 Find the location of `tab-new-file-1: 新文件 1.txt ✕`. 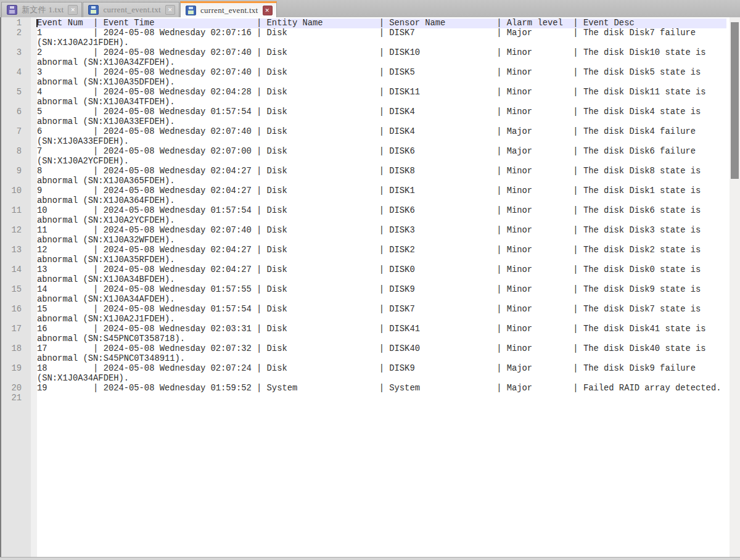

tab-new-file-1: 新文件 1.txt ✕ is located at coordinates (42, 10).